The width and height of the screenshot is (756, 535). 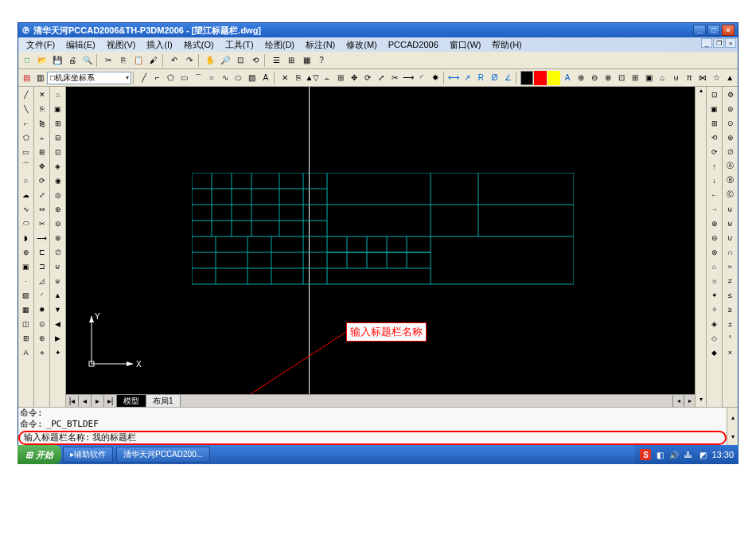 I want to click on open-button: 📂, so click(x=42, y=61).